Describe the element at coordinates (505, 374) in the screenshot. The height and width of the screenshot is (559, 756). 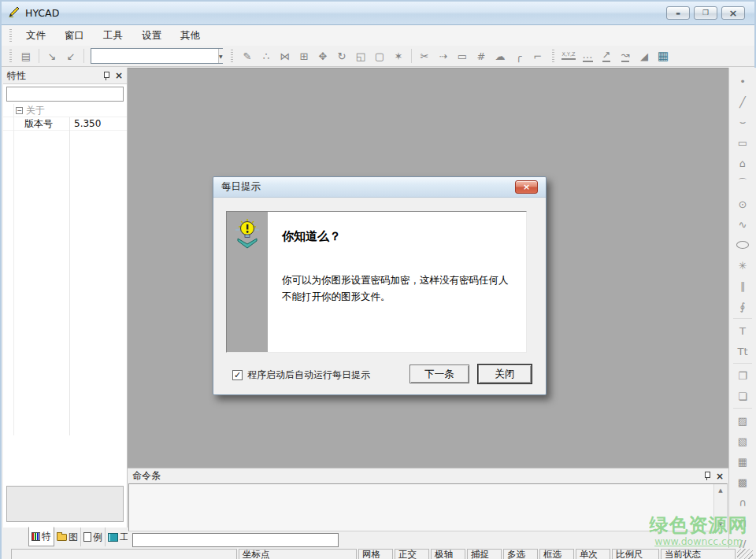
I see `close-tip-button: 关闭` at that location.